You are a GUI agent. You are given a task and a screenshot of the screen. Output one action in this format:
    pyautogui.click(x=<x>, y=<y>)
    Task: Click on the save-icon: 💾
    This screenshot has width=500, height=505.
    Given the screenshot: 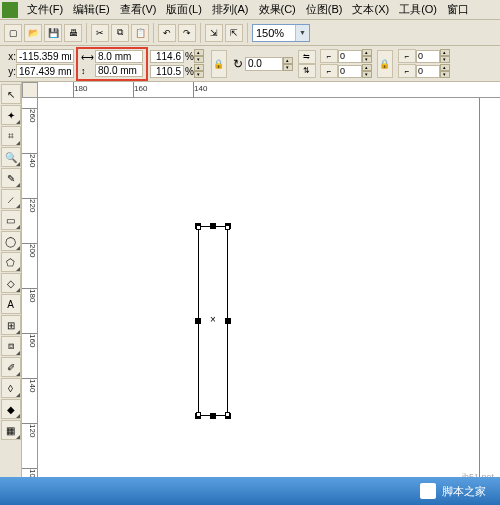 What is the action you would take?
    pyautogui.click(x=53, y=33)
    